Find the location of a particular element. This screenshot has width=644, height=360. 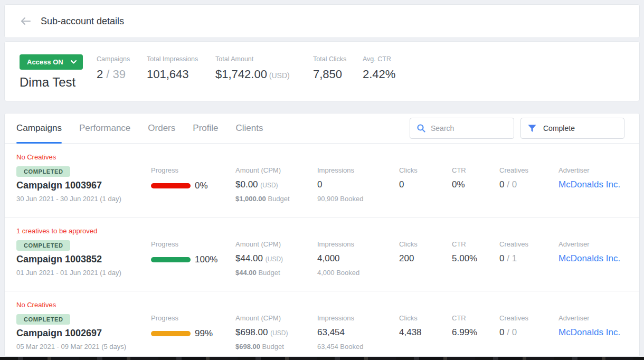

campaign-dates: 30 Jun 2021 - 30 Jun 2021 (1 day) is located at coordinates (83, 198).